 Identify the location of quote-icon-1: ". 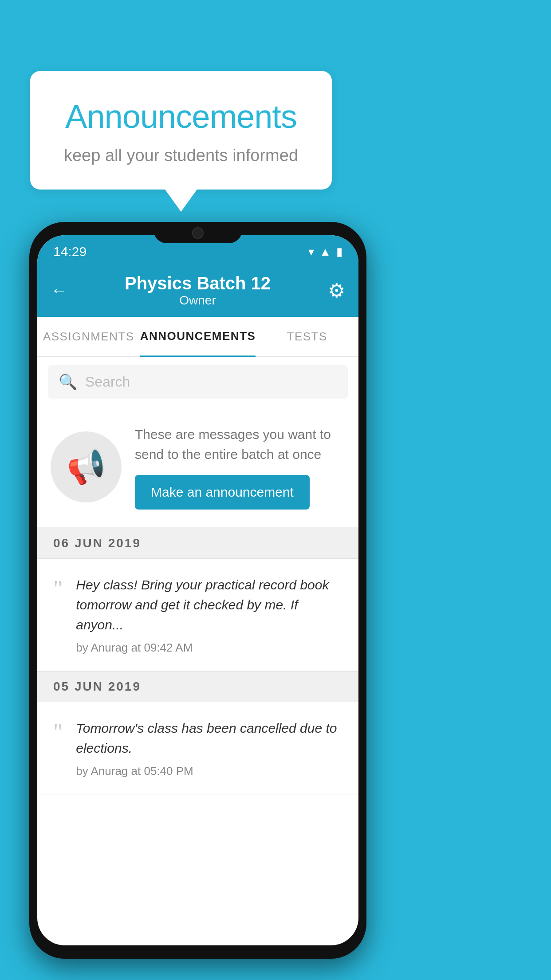
(58, 589).